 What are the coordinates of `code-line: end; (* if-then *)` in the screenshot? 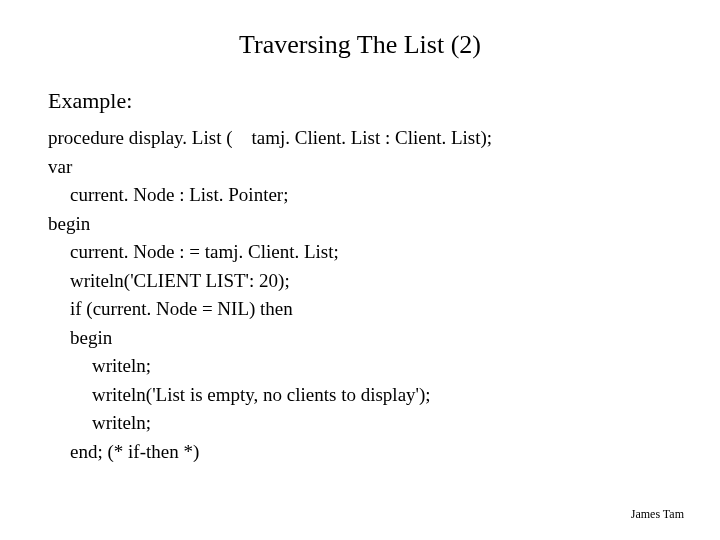 It's located at (360, 452).